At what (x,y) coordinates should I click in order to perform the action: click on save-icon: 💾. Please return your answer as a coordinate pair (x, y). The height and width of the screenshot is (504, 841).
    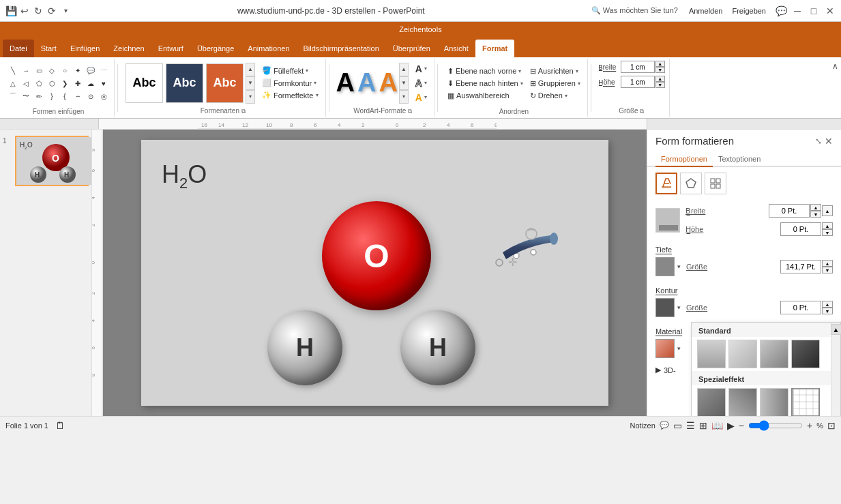
    Looking at the image, I should click on (11, 11).